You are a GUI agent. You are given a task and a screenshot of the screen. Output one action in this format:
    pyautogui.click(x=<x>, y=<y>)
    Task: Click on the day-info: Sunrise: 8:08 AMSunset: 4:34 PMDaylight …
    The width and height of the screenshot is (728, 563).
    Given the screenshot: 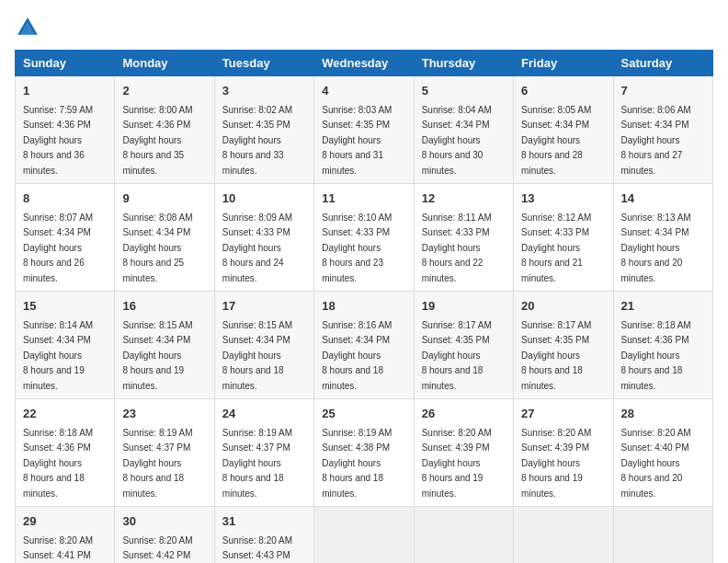 What is the action you would take?
    pyautogui.click(x=157, y=248)
    